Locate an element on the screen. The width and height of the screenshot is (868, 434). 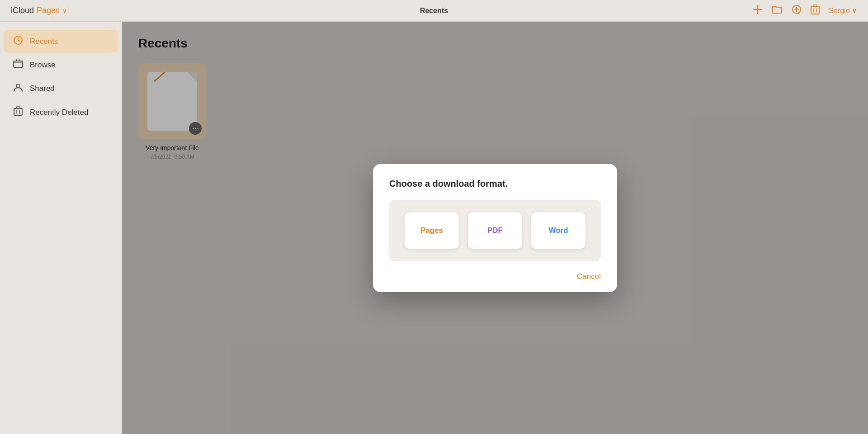
pages-label: Pages is located at coordinates (48, 11).